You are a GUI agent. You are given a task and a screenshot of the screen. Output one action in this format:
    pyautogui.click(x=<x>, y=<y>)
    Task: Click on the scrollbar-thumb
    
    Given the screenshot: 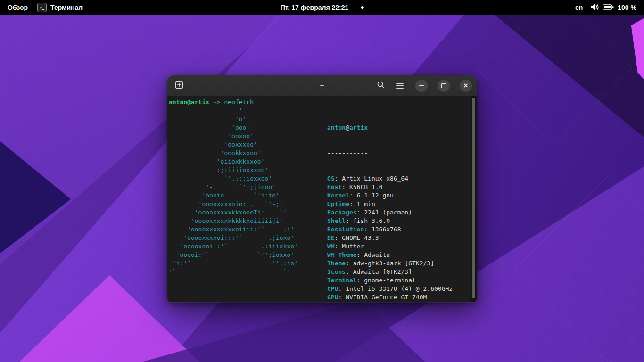 What is the action you would take?
    pyautogui.click(x=473, y=198)
    